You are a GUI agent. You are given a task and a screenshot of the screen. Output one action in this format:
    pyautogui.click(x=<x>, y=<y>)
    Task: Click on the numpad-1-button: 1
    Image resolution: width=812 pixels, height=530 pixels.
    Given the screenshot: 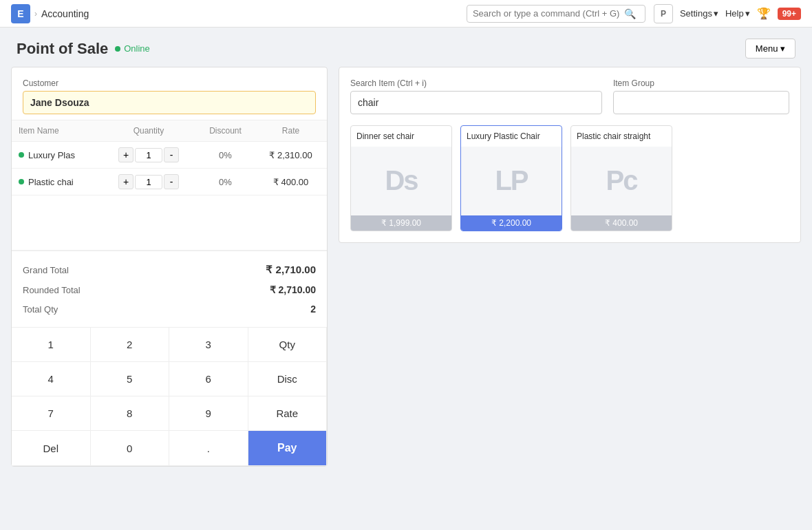 What is the action you would take?
    pyautogui.click(x=51, y=345)
    